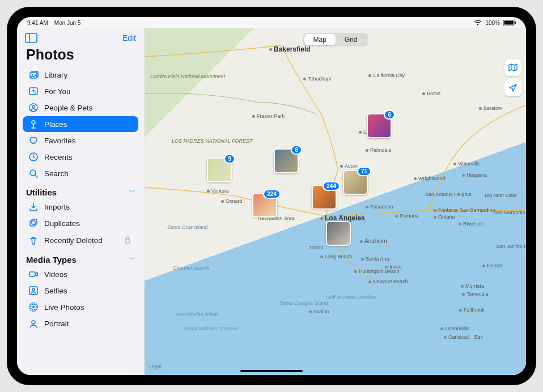 The width and height of the screenshot is (543, 392). What do you see at coordinates (455, 329) in the screenshot?
I see `map-label: Oceanside` at bounding box center [455, 329].